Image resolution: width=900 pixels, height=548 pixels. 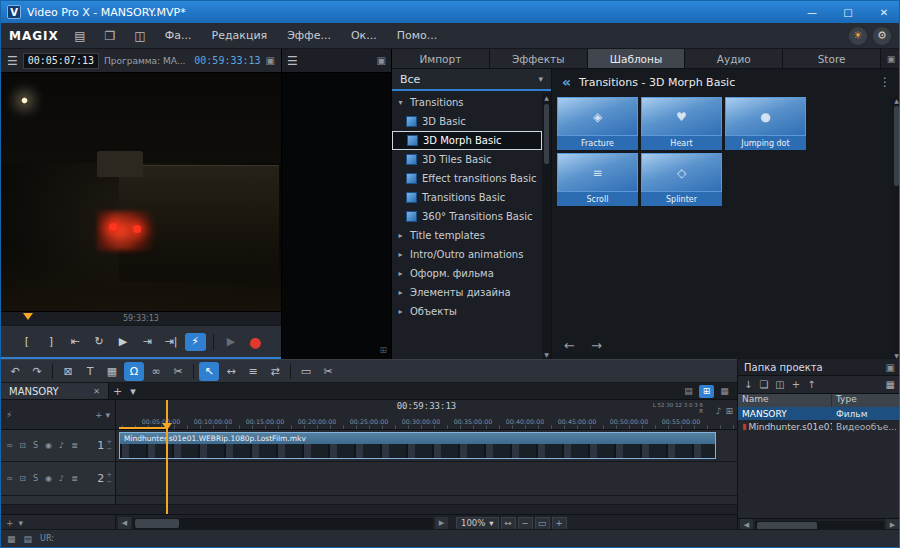 I want to click on smart-preview-button: ⚡, so click(x=196, y=342).